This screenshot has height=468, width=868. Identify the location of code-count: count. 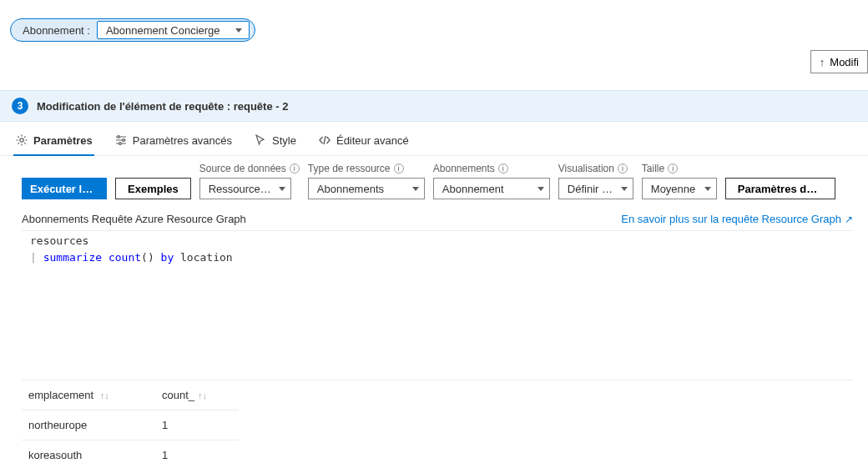
(125, 257).